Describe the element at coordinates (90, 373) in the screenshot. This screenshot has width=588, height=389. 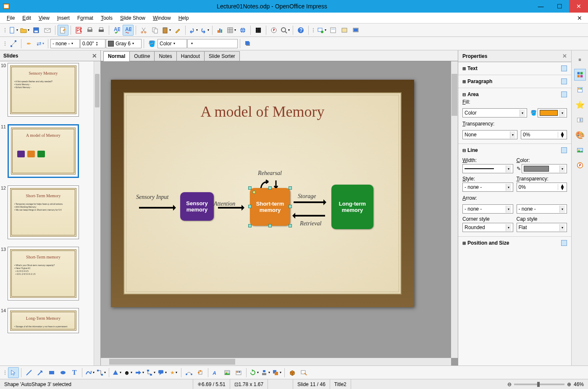
I see `curve-tool-button: ▾` at that location.